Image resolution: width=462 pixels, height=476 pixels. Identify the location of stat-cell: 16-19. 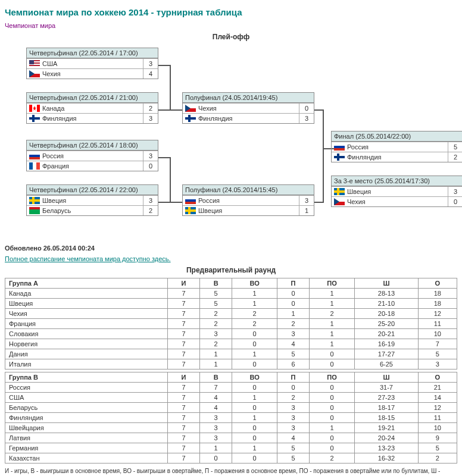
(386, 344).